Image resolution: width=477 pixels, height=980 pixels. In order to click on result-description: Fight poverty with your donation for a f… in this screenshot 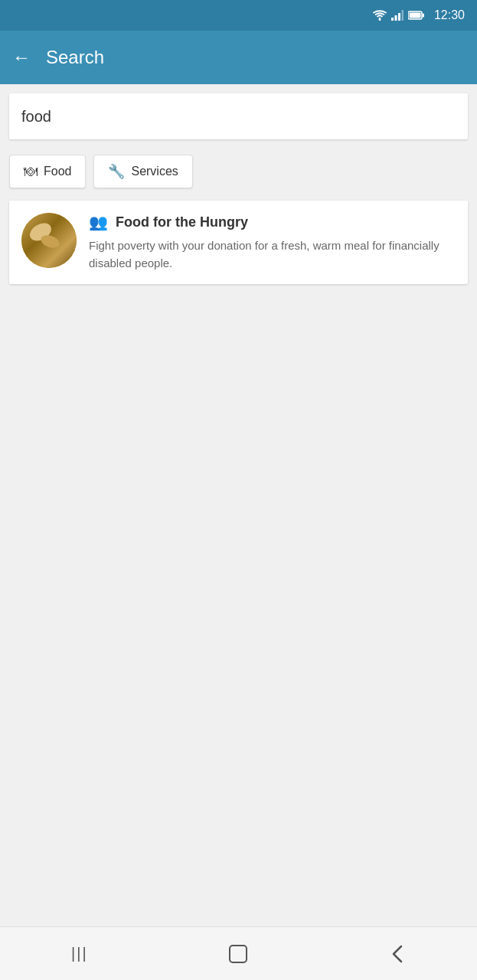, I will do `click(273, 254)`.